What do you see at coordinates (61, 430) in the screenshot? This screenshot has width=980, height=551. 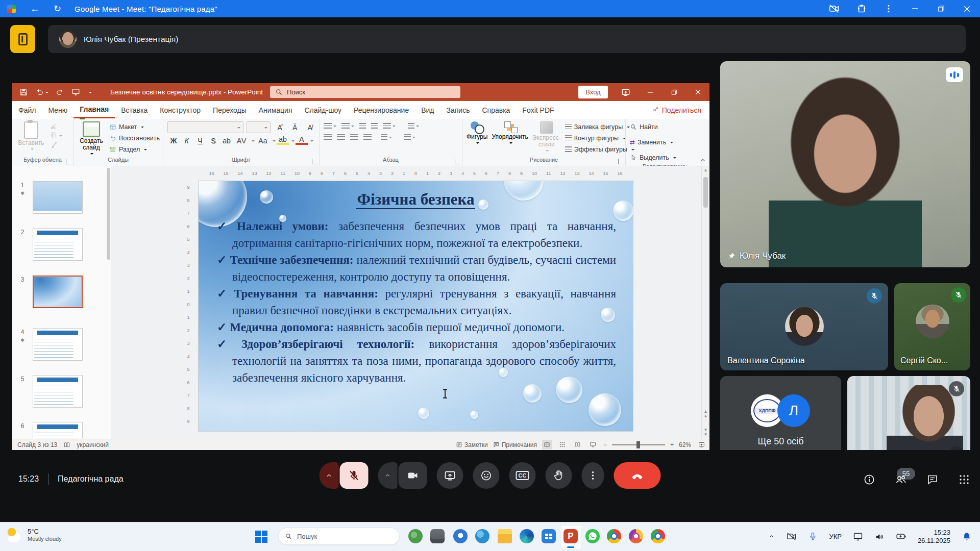 I see `slide-thumb-row-6: 6` at bounding box center [61, 430].